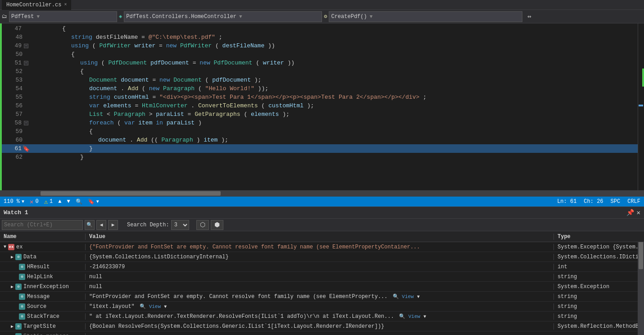 This screenshot has width=644, height=335. I want to click on watch-name-helplink: ⚙ HelpLink, so click(43, 277).